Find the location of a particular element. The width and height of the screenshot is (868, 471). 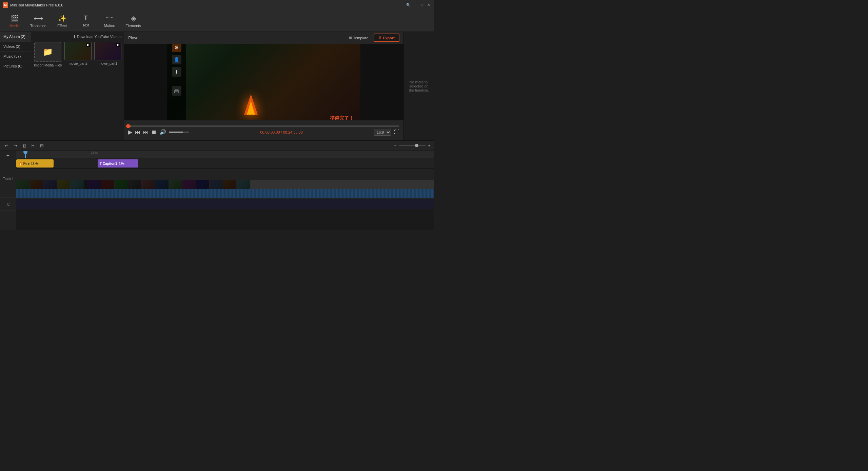

overlay-person-icon: 👤 is located at coordinates (177, 60).